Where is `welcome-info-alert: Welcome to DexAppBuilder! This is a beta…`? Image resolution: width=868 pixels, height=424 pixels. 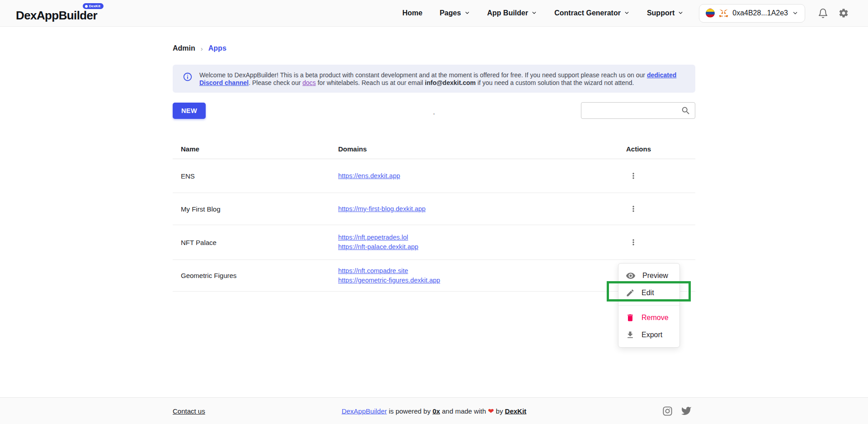 welcome-info-alert: Welcome to DexAppBuilder! This is a beta… is located at coordinates (434, 79).